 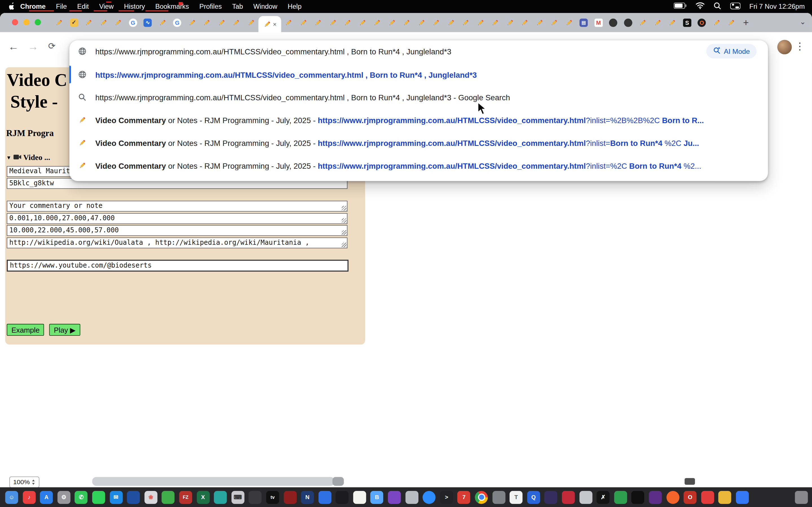 What do you see at coordinates (690, 497) in the screenshot?
I see `dock-icon-red-o-app: O` at bounding box center [690, 497].